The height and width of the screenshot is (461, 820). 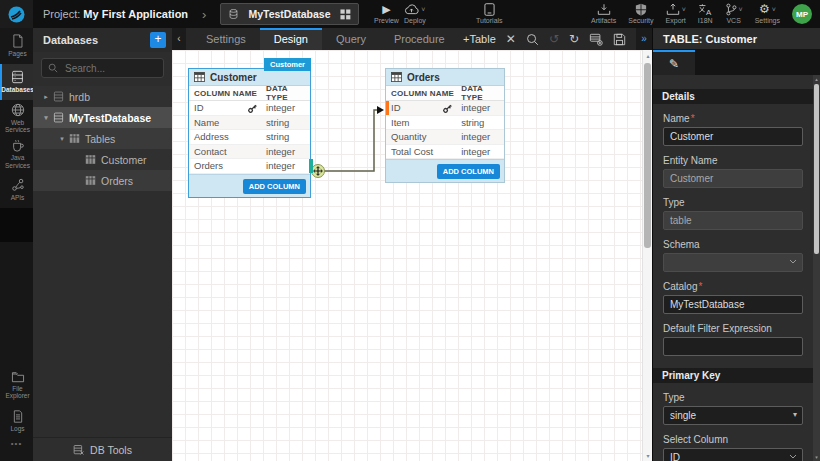 I want to click on editor-tabs: Settings Design Query Procedure, so click(x=326, y=39).